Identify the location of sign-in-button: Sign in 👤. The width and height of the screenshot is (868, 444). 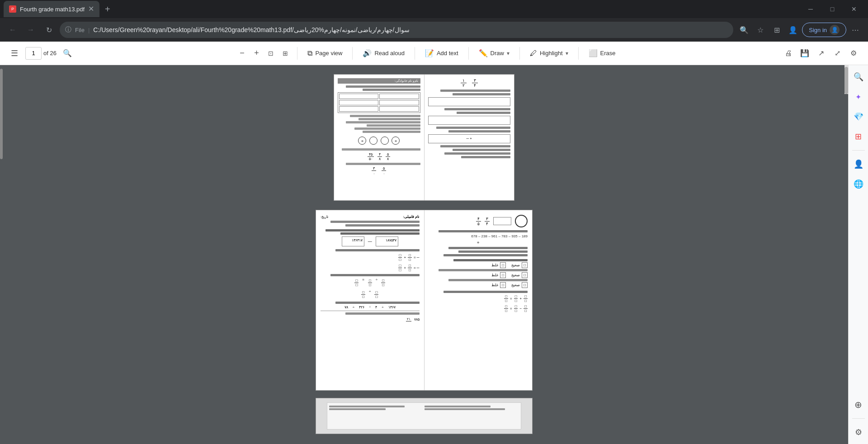
(824, 30).